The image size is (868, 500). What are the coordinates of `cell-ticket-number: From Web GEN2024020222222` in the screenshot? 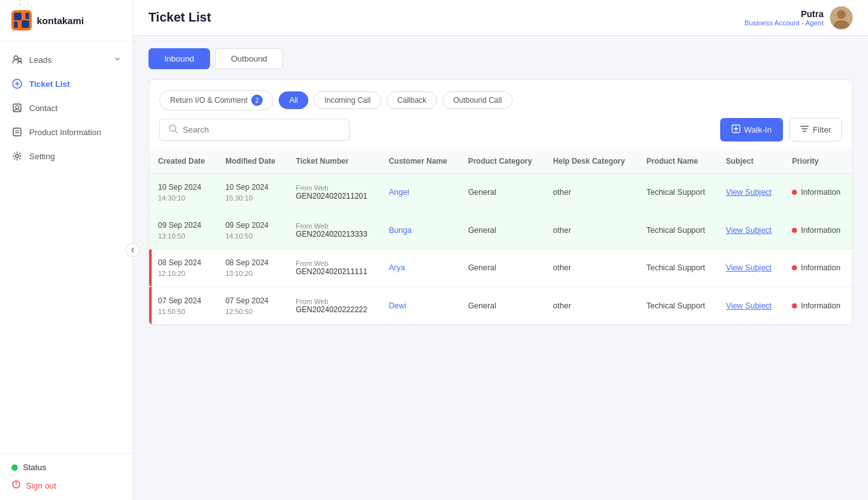 It's located at (334, 306).